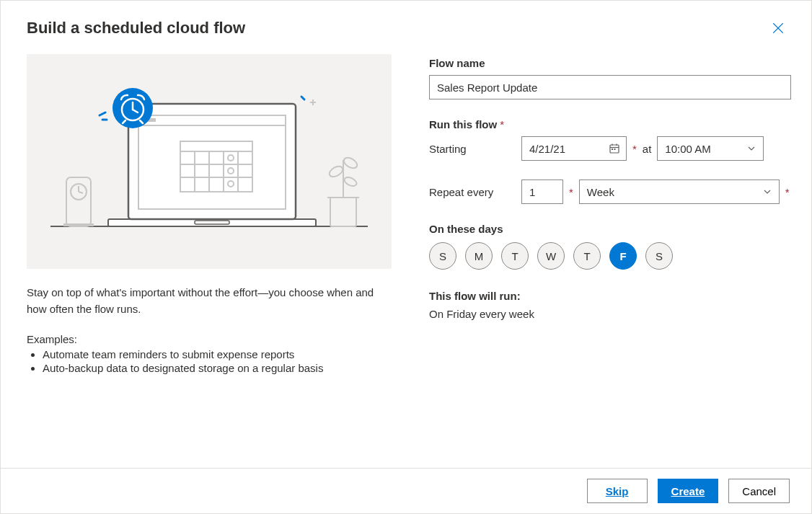  I want to click on dialog-title: Build a scheduled cloud flow, so click(136, 28).